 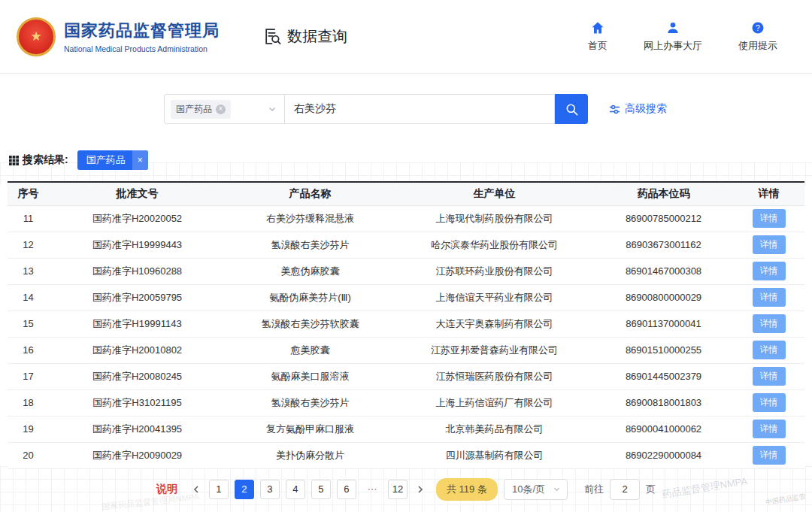 What do you see at coordinates (137, 429) in the screenshot?
I see `cell-approval-number: 国药准字H20041395` at bounding box center [137, 429].